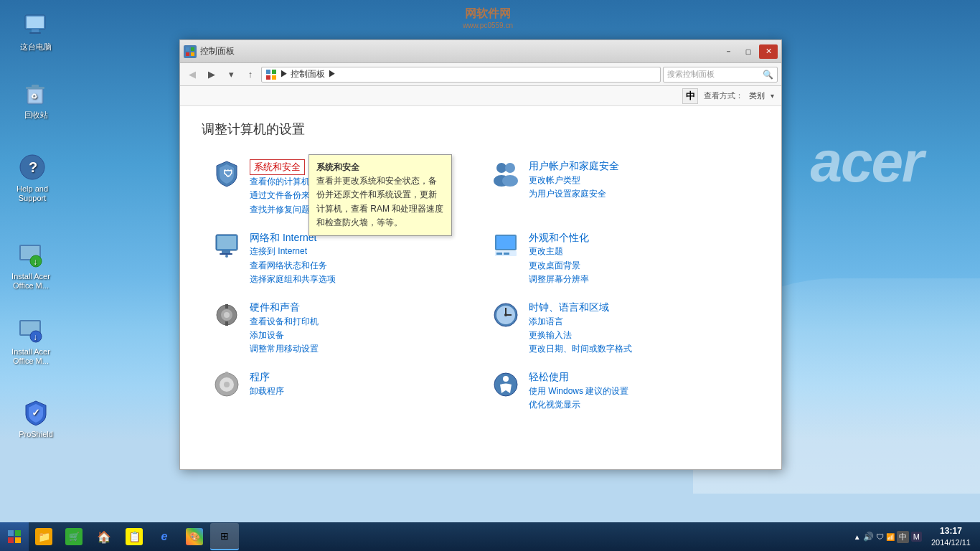  I want to click on tray-m: M, so click(917, 537).